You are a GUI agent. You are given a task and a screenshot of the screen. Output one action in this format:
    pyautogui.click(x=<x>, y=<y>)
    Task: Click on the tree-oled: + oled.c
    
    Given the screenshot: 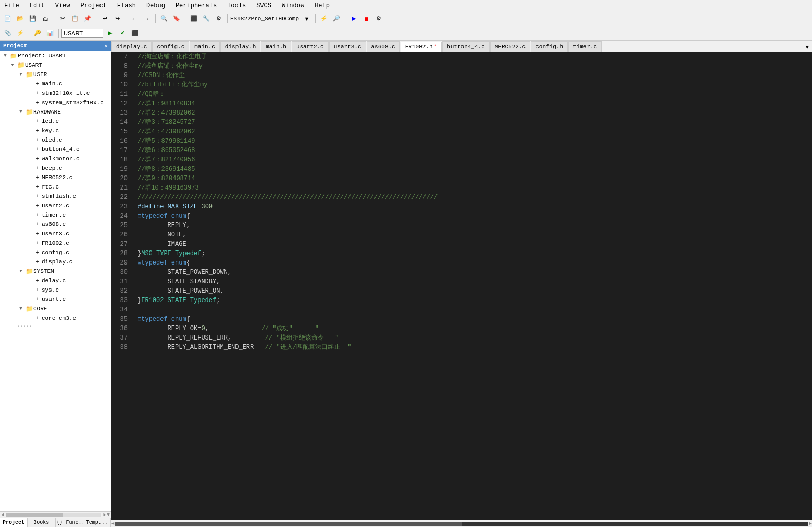 What is the action you would take?
    pyautogui.click(x=55, y=140)
    